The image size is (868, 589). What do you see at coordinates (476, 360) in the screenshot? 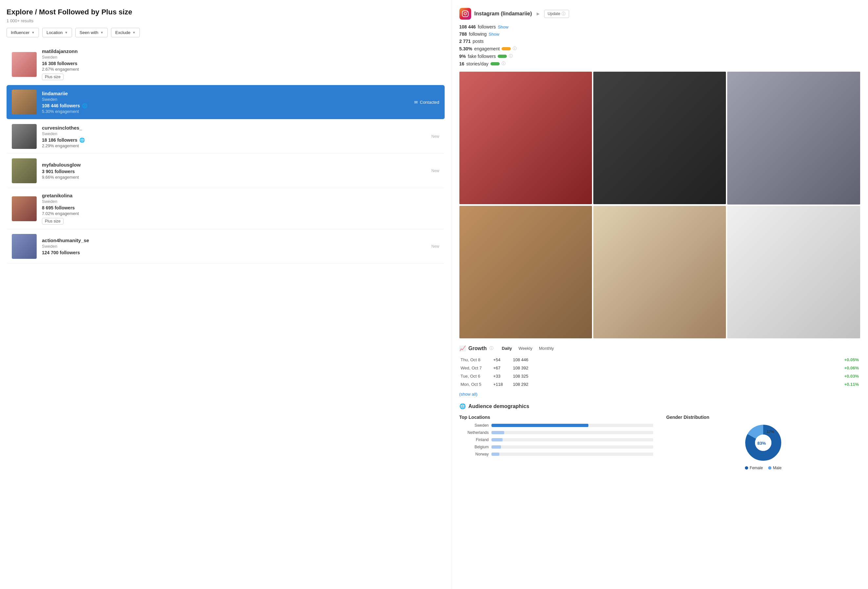
I see `day-cell: Thu, Oct 8` at bounding box center [476, 360].